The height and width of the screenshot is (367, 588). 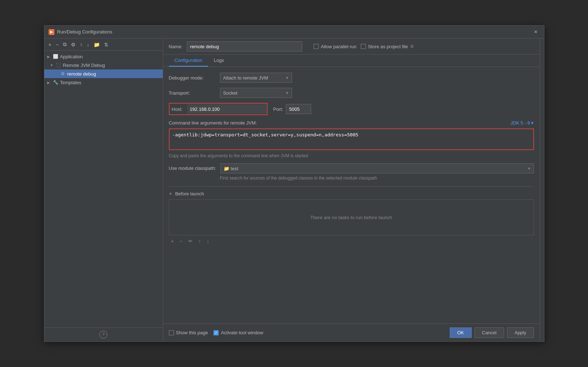 I want to click on before-launch-toolbar: + − ✏ ↑ ↓, so click(x=351, y=241).